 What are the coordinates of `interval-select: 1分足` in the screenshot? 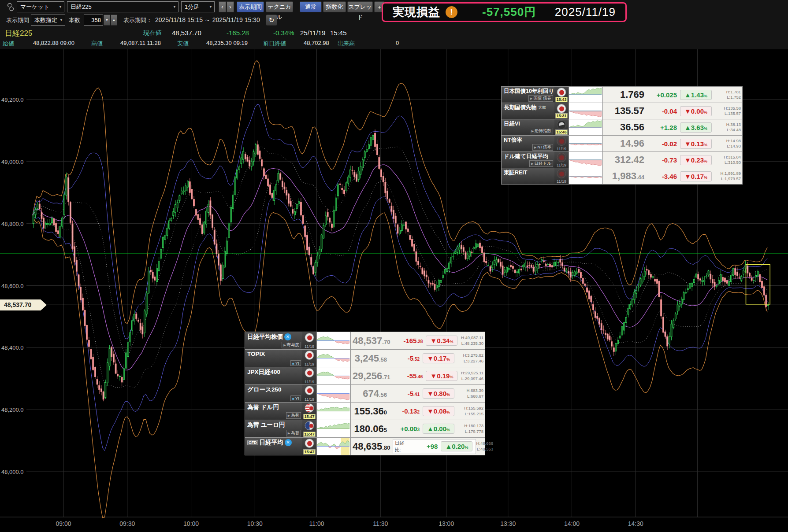 It's located at (198, 7).